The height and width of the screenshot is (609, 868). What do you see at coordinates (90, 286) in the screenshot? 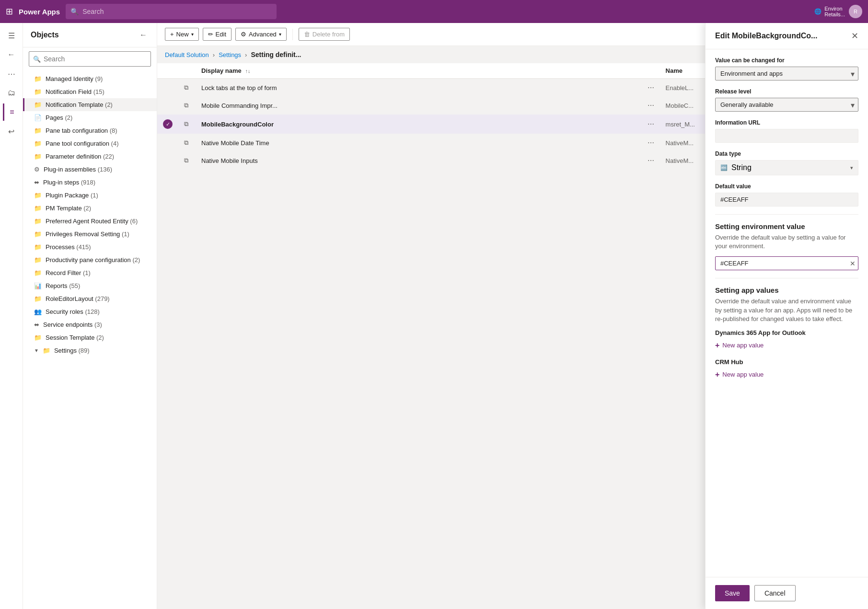
I see `sidebar-item-reports: 📊 Reports (55)` at bounding box center [90, 286].